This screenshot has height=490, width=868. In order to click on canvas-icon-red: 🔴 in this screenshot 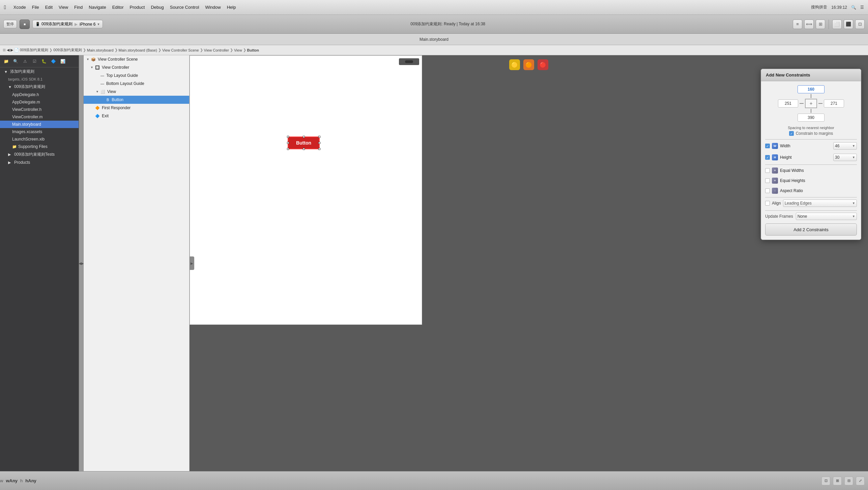, I will do `click(543, 65)`.